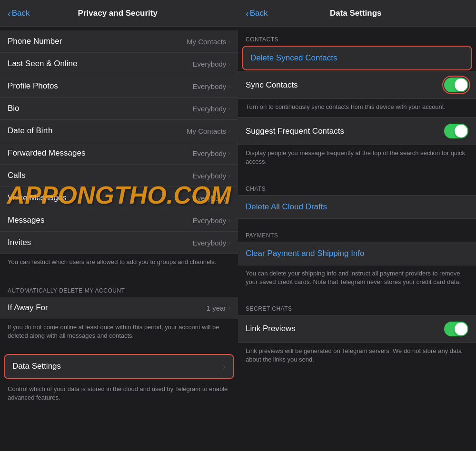 This screenshot has width=476, height=451. What do you see at coordinates (119, 198) in the screenshot?
I see `voice-messages-item: Voice Messages Everybody ›` at bounding box center [119, 198].